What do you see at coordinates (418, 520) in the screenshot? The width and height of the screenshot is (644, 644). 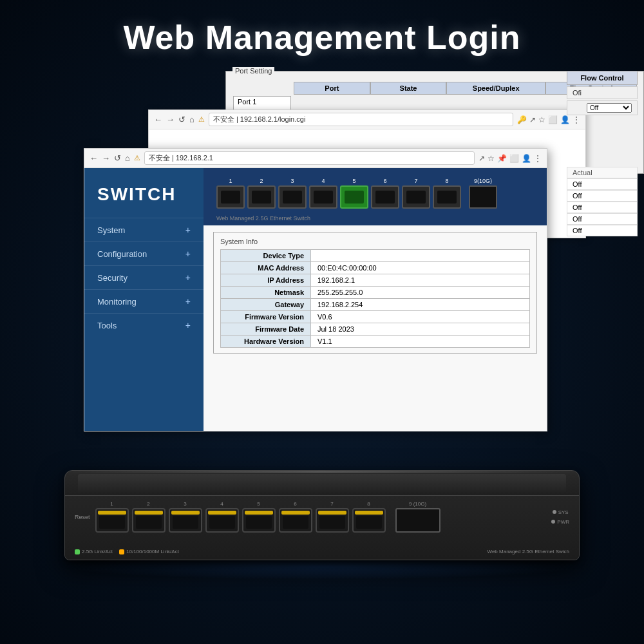 I see `hw-sfp-port` at bounding box center [418, 520].